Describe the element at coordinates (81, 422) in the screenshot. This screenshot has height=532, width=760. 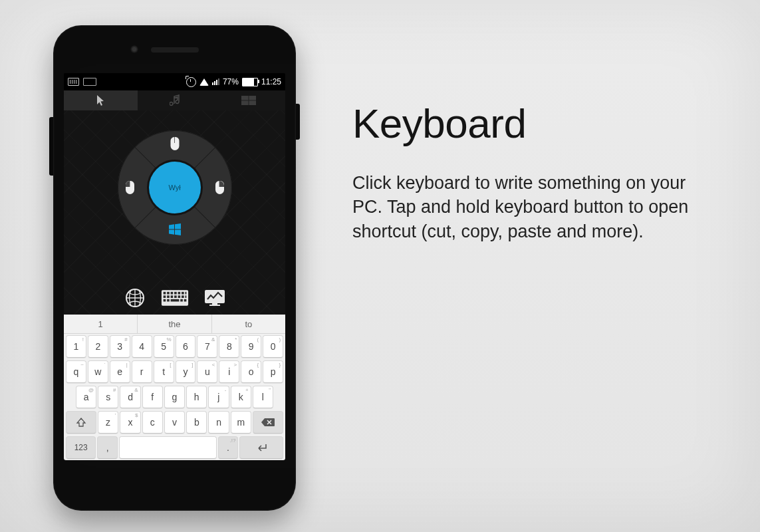
I see `shift-key` at that location.